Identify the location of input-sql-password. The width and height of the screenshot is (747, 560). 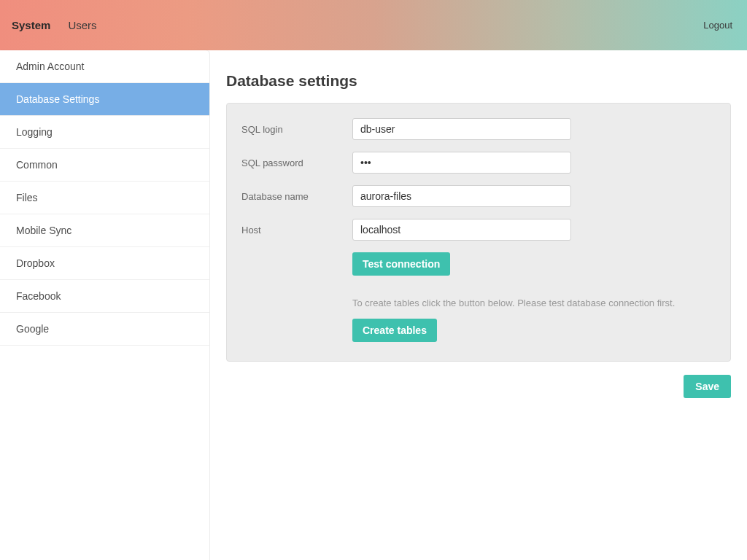
(462, 163).